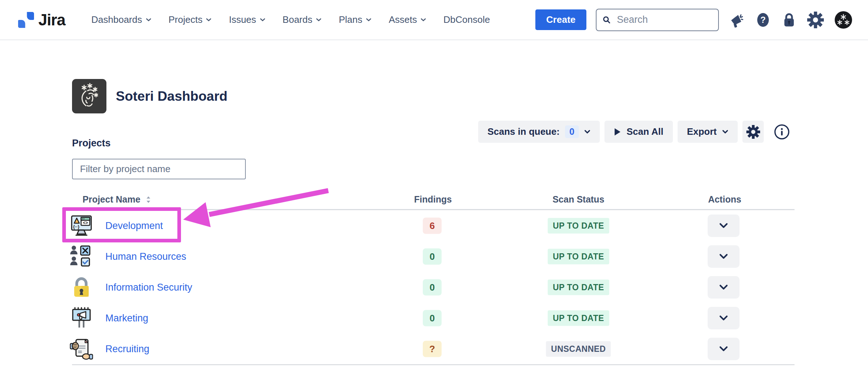 This screenshot has width=868, height=379. What do you see at coordinates (843, 20) in the screenshot?
I see `avatar` at bounding box center [843, 20].